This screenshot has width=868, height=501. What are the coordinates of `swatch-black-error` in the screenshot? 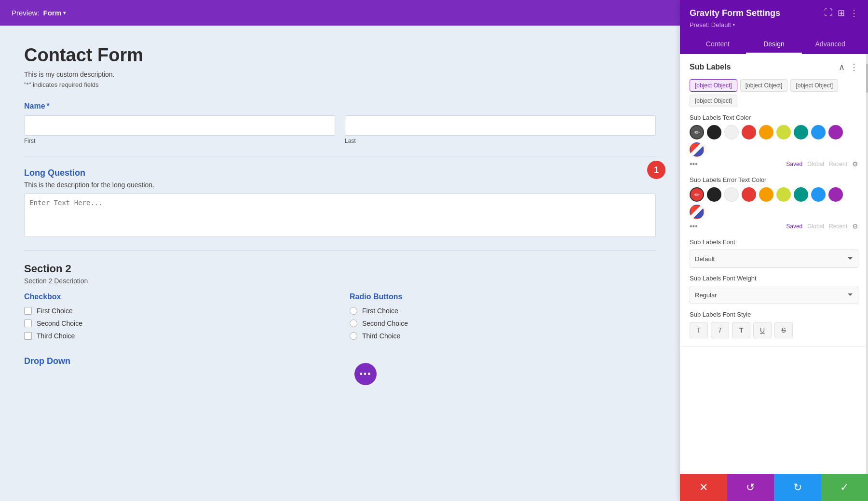 It's located at (714, 195).